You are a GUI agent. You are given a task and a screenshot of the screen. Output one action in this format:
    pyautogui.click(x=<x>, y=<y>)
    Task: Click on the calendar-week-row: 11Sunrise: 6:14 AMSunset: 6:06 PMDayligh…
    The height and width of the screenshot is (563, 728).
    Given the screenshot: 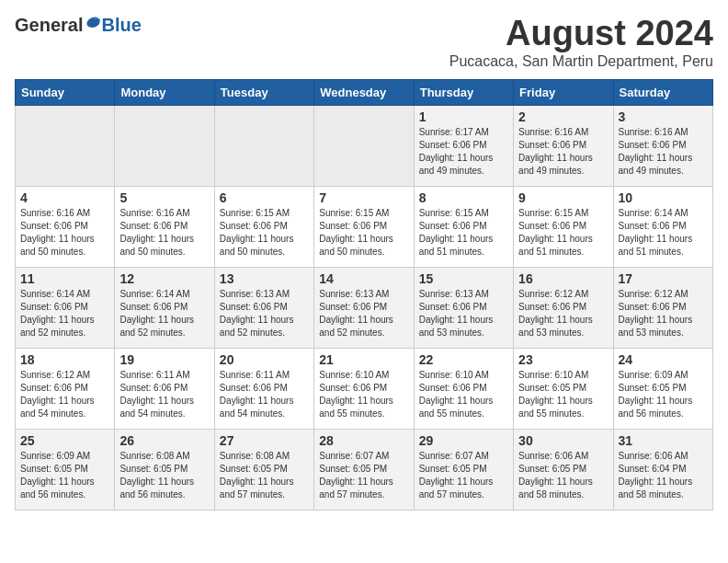 What is the action you would take?
    pyautogui.click(x=364, y=307)
    